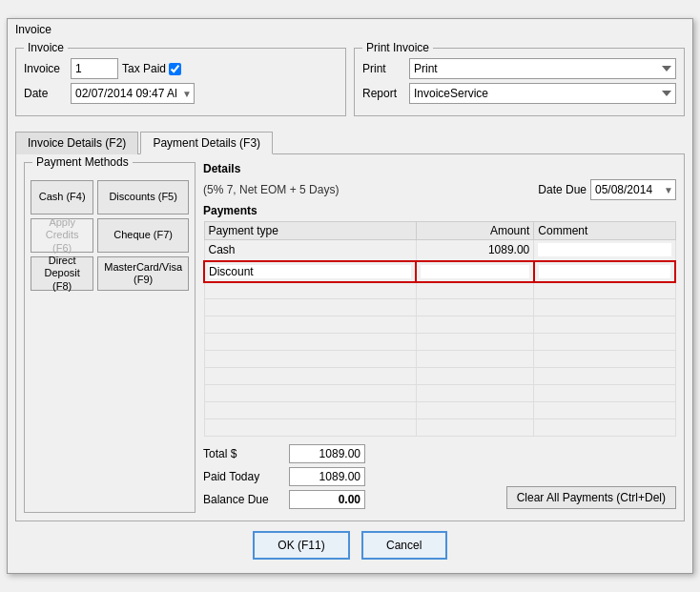 Image resolution: width=700 pixels, height=592 pixels. I want to click on payment-type-cash: Cash, so click(310, 251).